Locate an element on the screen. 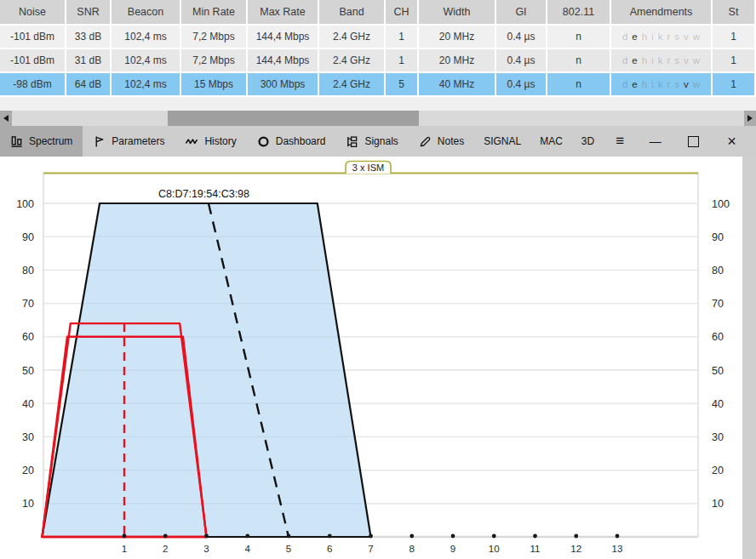 The height and width of the screenshot is (559, 756). y-axis-label-left: 50 is located at coordinates (28, 371).